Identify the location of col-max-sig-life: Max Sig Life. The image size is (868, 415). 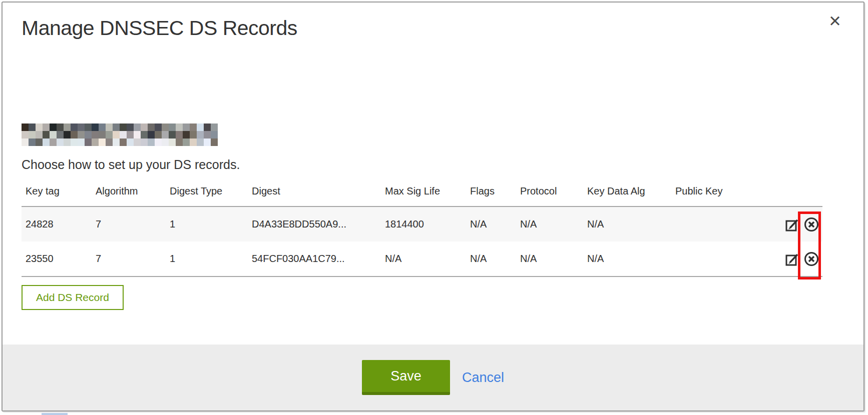
(423, 194).